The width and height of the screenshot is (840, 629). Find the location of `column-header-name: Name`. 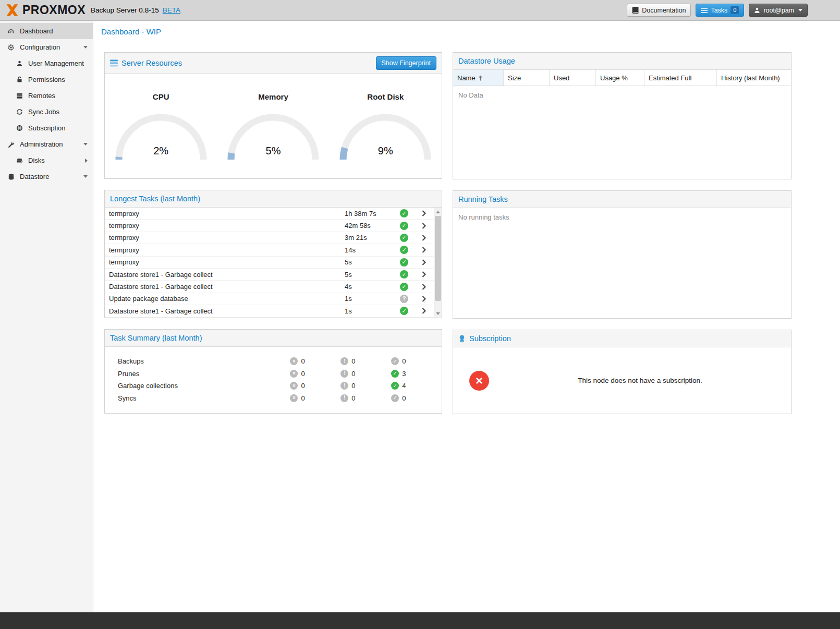

column-header-name: Name is located at coordinates (479, 78).